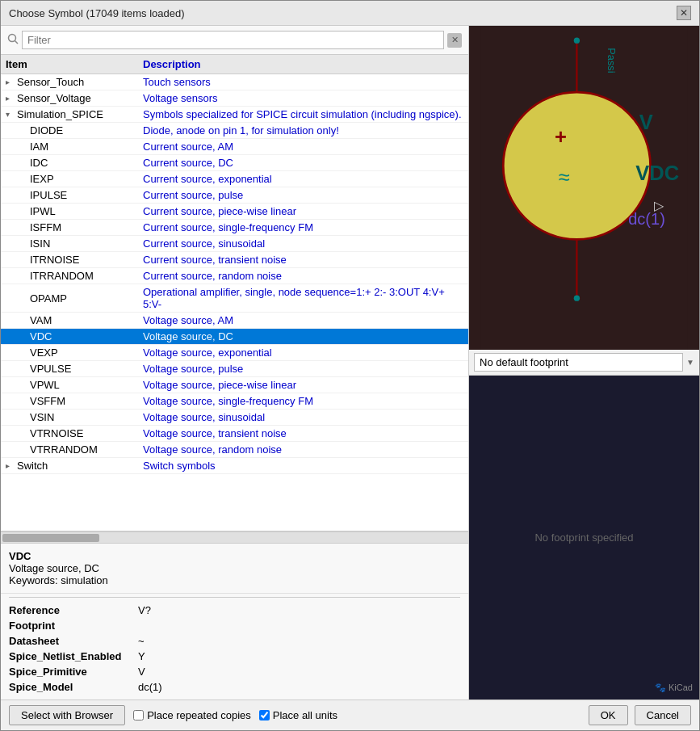  I want to click on all-units-checkbox, so click(265, 716).